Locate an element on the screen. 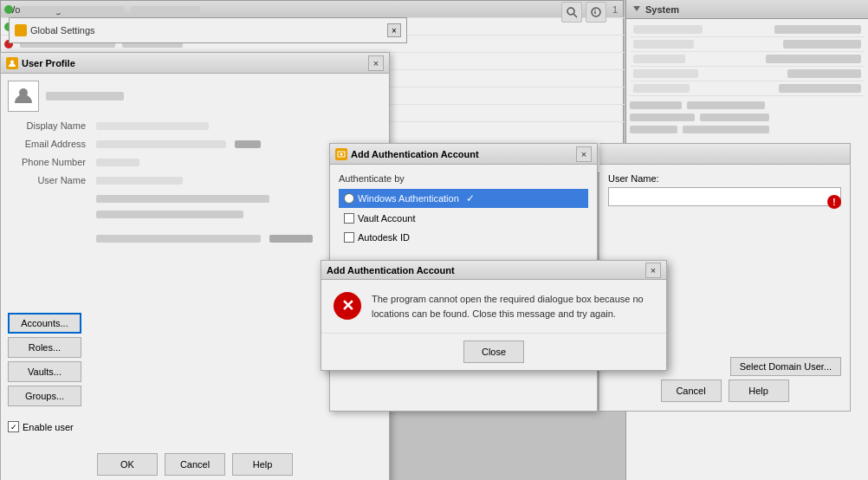  error-dialog: Add Authentication Account × ✕ The progr… is located at coordinates (494, 315).